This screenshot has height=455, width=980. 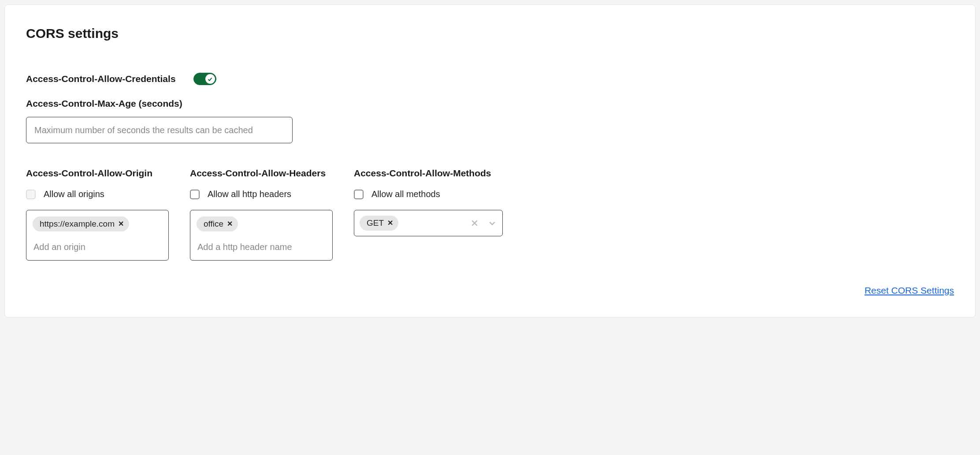 What do you see at coordinates (428, 202) in the screenshot?
I see `methods-column: Access-Control-Allow-Methods Allow all m…` at bounding box center [428, 202].